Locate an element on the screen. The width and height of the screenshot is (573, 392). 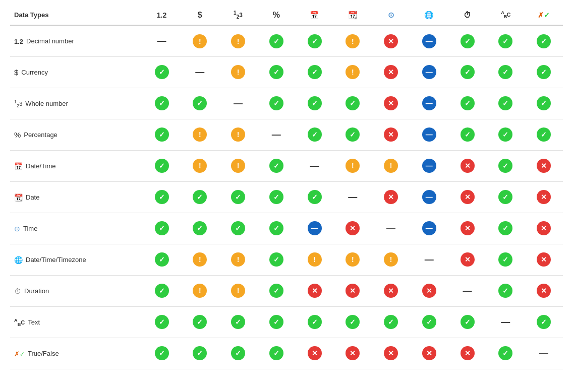
row-icon-decimal: 1.2 is located at coordinates (19, 41).